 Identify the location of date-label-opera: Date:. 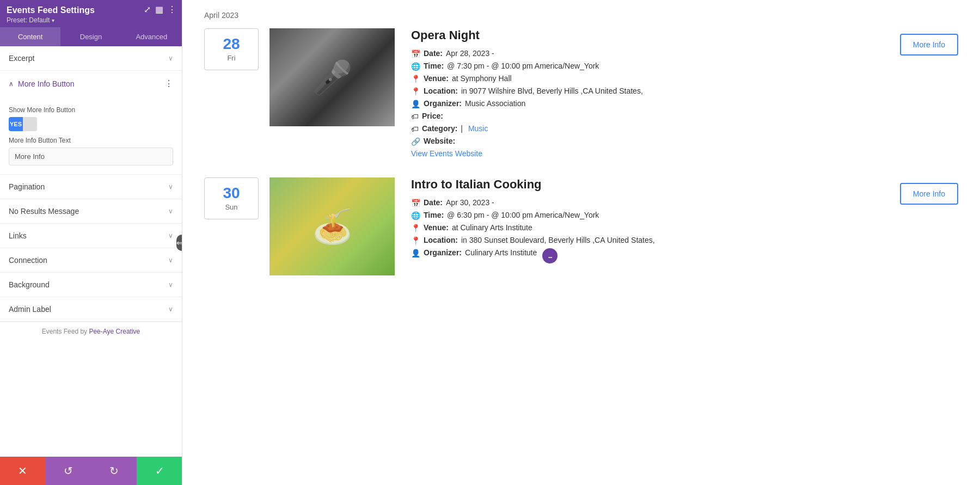
(433, 53).